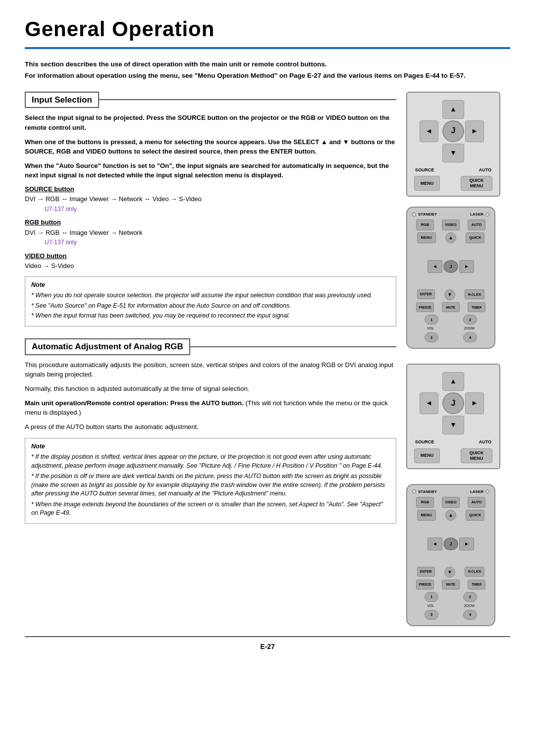 This screenshot has width=535, height=756. I want to click on video-btn-2: VIDEO, so click(451, 502).